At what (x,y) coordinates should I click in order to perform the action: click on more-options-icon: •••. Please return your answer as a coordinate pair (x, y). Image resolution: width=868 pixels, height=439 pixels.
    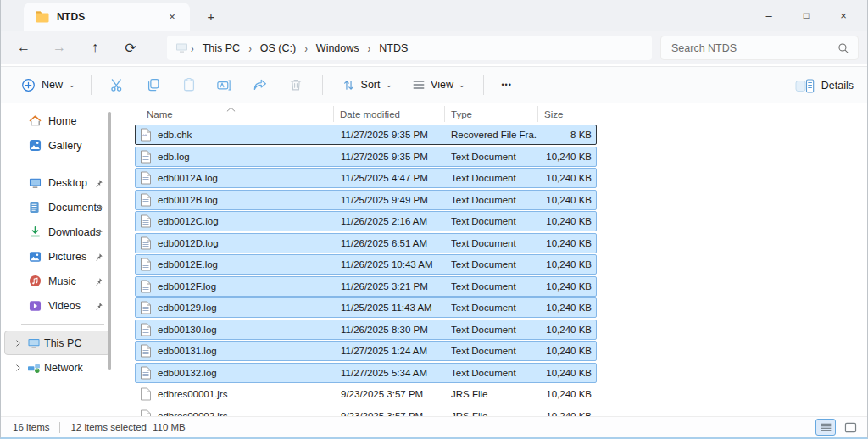
    Looking at the image, I should click on (506, 85).